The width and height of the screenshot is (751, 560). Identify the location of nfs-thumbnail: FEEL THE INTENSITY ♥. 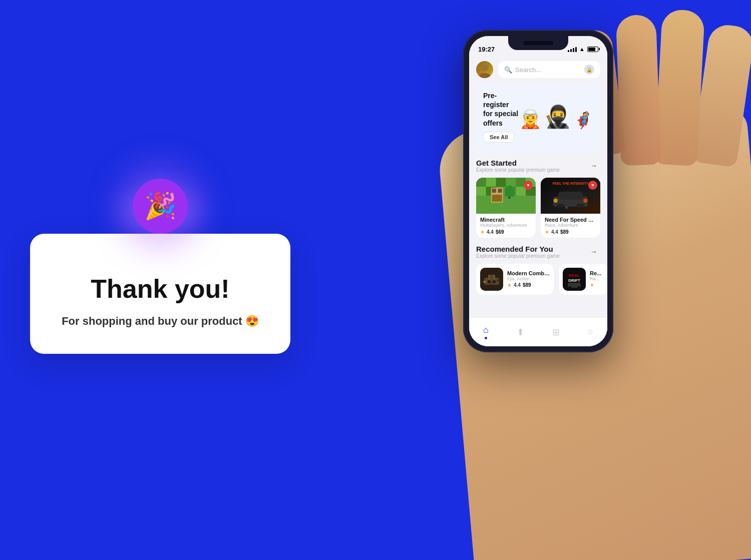
(571, 196).